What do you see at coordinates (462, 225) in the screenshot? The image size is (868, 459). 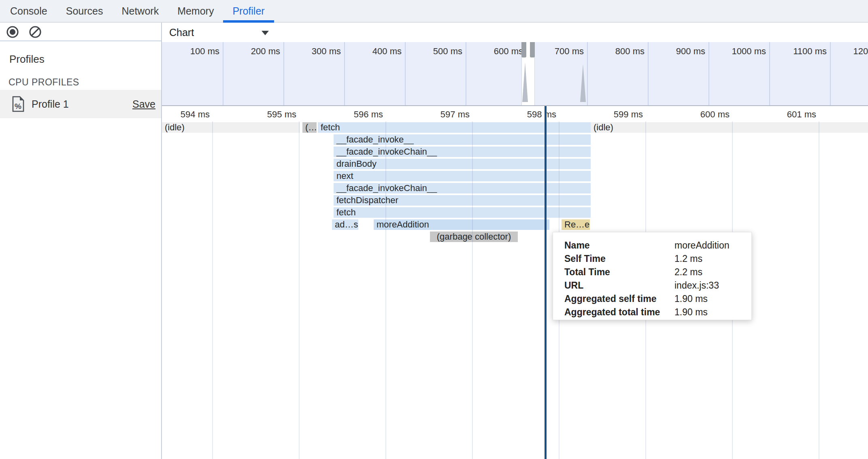 I see `flame-bar-moreaddition: moreAddition` at bounding box center [462, 225].